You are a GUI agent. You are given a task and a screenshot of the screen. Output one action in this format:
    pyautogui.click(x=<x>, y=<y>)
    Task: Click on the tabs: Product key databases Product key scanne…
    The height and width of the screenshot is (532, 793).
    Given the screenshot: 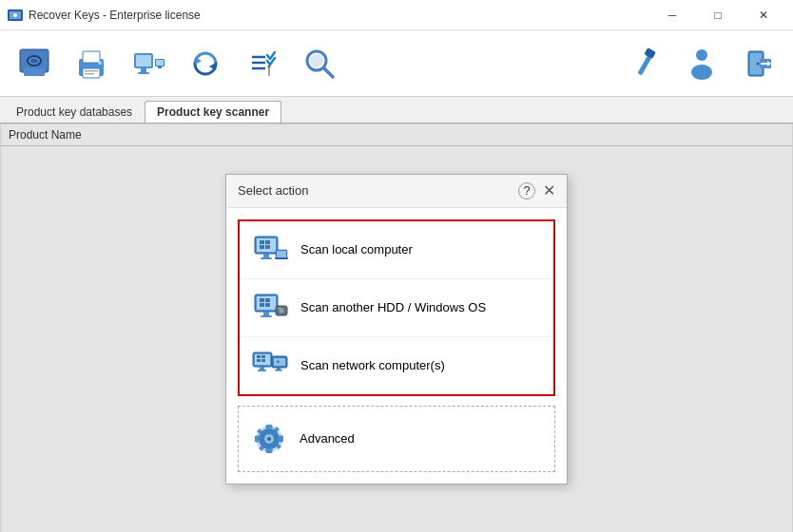 What is the action you would take?
    pyautogui.click(x=396, y=110)
    